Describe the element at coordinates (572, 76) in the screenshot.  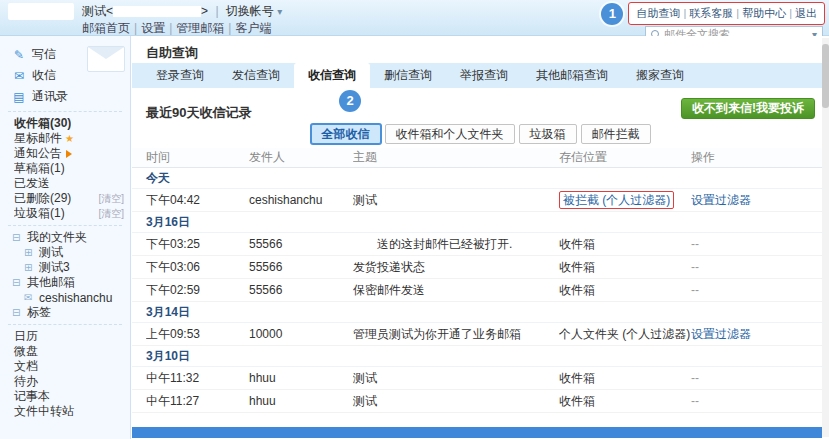
I see `tab-other-mailbox-query: 其他邮箱查询` at that location.